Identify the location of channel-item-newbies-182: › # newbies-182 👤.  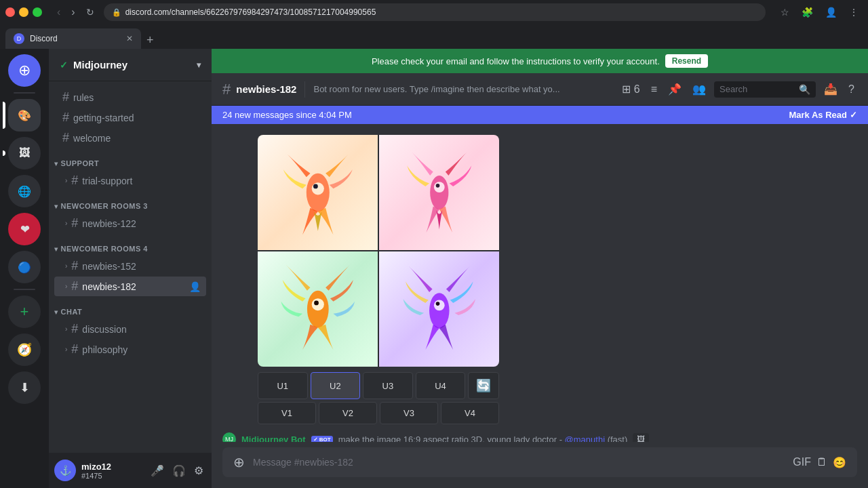
(130, 286).